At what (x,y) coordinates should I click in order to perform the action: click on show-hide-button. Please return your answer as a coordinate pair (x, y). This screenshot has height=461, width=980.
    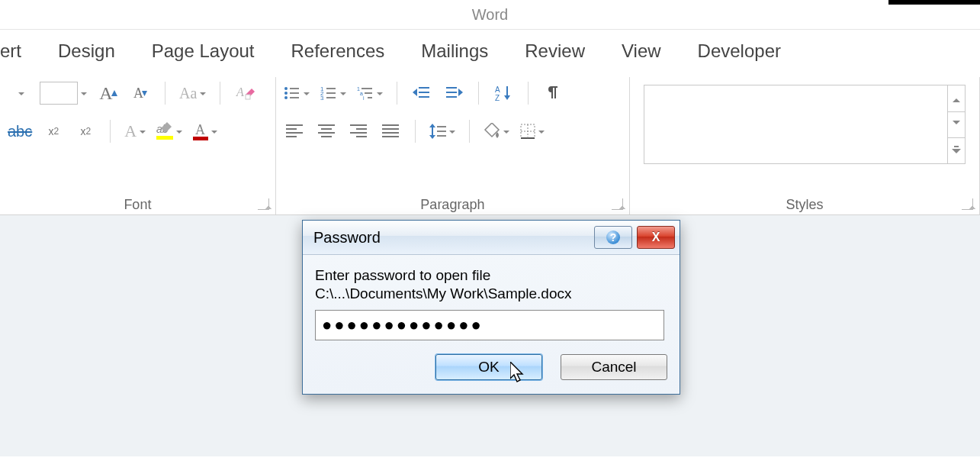
    Looking at the image, I should click on (553, 93).